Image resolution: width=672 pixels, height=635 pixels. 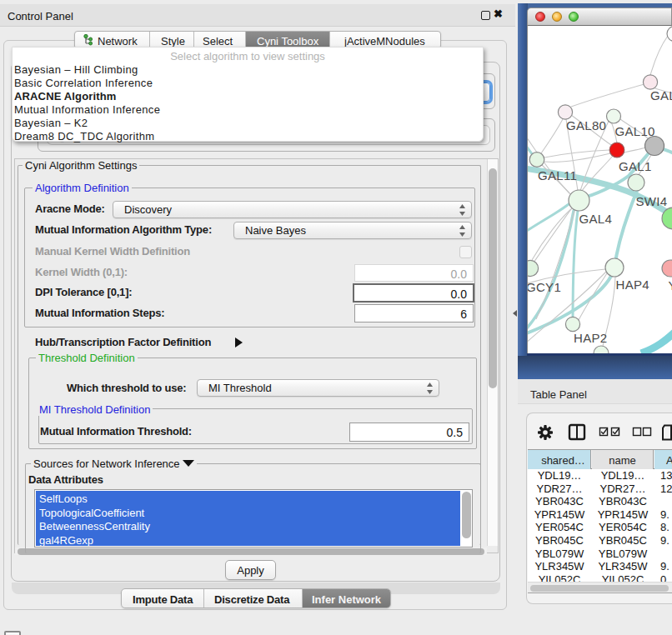 I want to click on svg-text: YJ, so click(x=670, y=285).